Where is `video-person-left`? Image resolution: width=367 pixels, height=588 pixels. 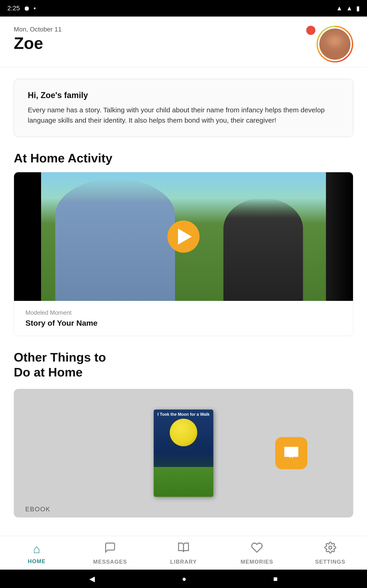
video-person-left is located at coordinates (115, 240).